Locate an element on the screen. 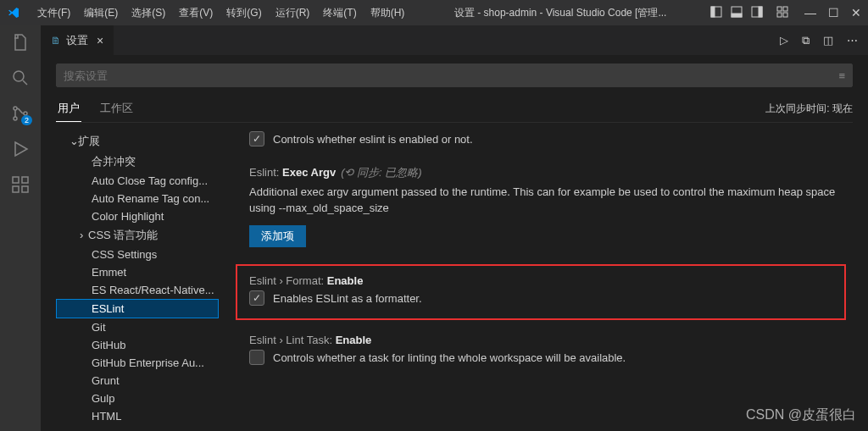 This screenshot has height=431, width=868. more-icon: ⋯ is located at coordinates (853, 41).